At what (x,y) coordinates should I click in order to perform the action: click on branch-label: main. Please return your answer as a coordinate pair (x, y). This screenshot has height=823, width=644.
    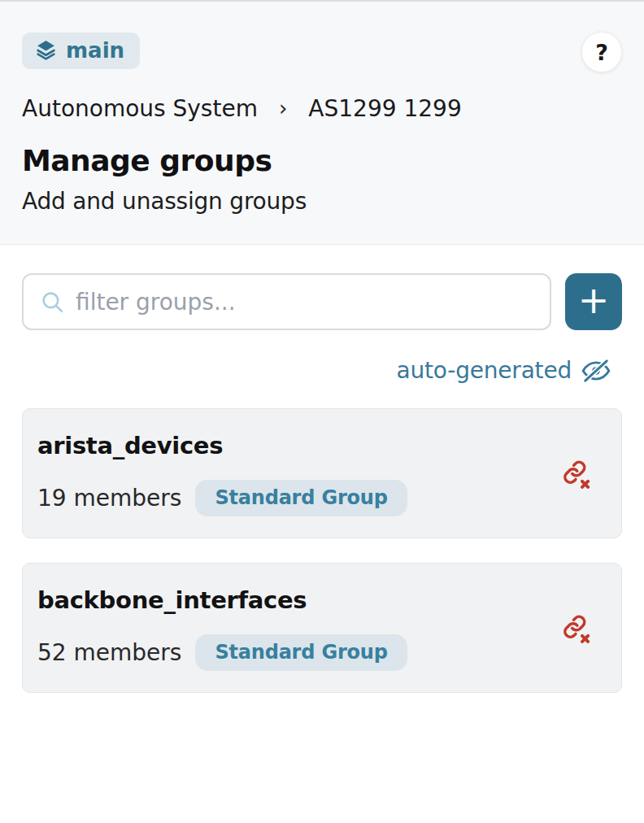
    Looking at the image, I should click on (95, 50).